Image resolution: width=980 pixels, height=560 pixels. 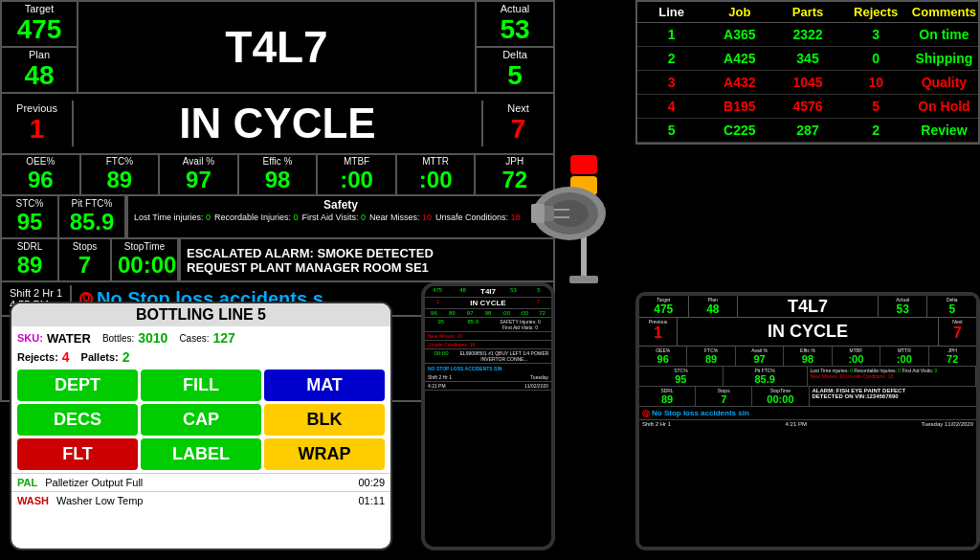 I want to click on sdrl-label: SDRL, so click(x=30, y=247).